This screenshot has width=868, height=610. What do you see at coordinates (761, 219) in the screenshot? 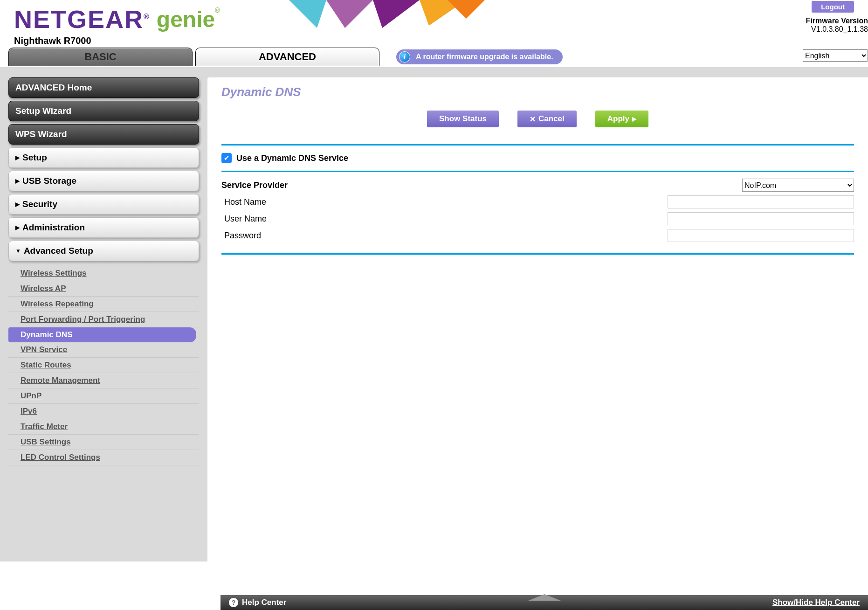
I see `user-name-input` at bounding box center [761, 219].